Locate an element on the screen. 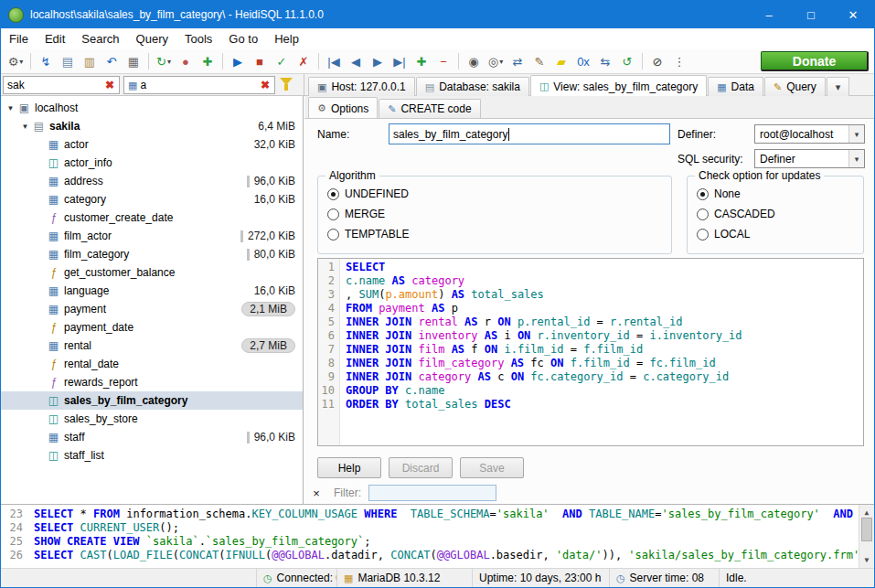  delete-record-button: − is located at coordinates (443, 61).